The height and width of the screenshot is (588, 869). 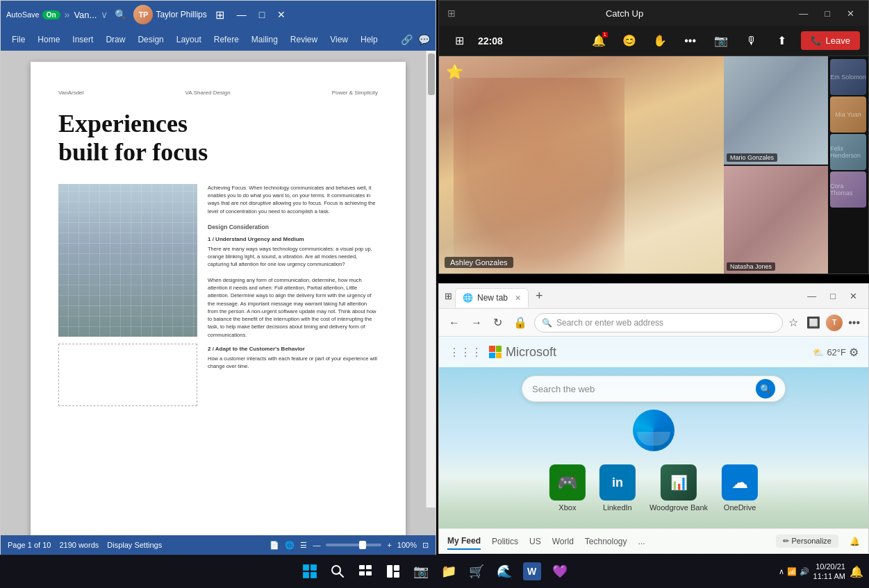 What do you see at coordinates (393, 571) in the screenshot?
I see `snap-button` at bounding box center [393, 571].